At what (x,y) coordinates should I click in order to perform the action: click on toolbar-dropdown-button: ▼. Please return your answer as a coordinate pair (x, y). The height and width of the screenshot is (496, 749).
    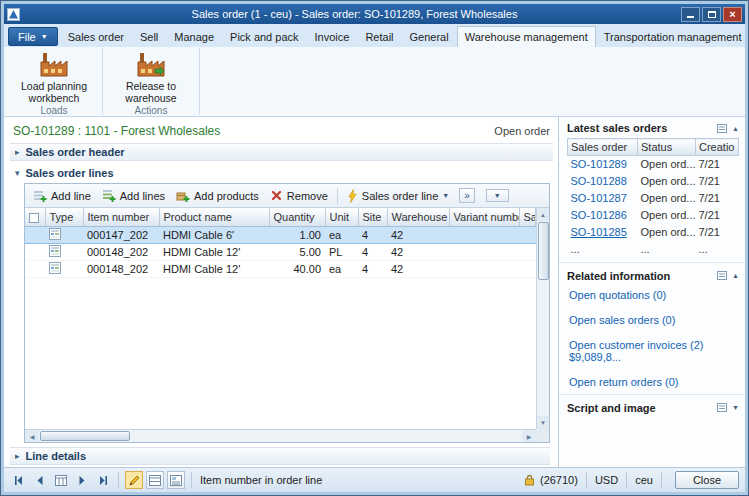
    Looking at the image, I should click on (498, 196).